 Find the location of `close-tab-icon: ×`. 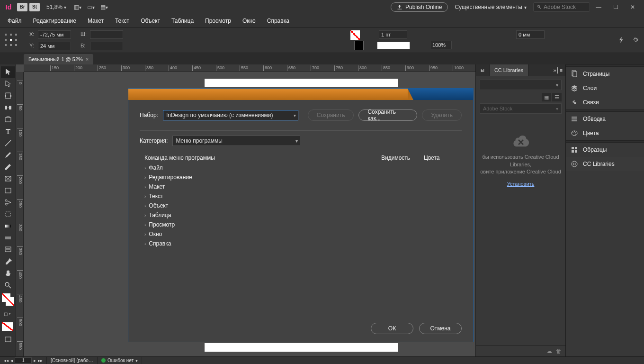

close-tab-icon: × is located at coordinates (87, 59).